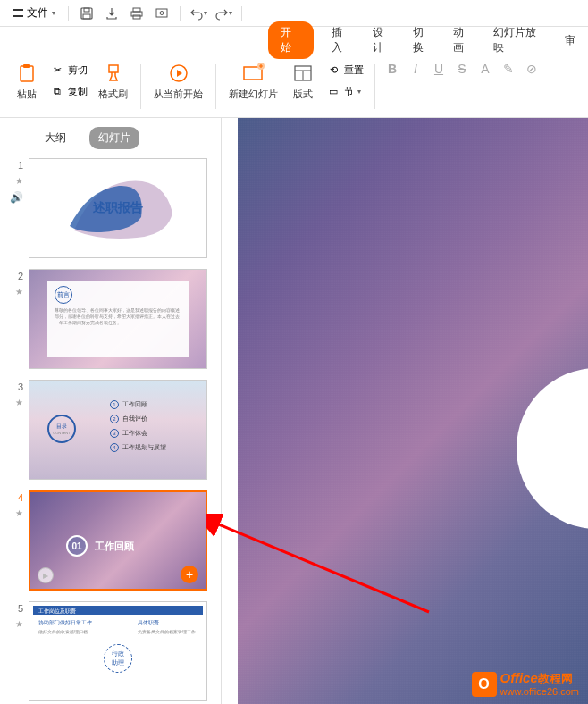 This screenshot has height=704, width=588. Describe the element at coordinates (18, 13) in the screenshot. I see `hamburger-icon` at that location.